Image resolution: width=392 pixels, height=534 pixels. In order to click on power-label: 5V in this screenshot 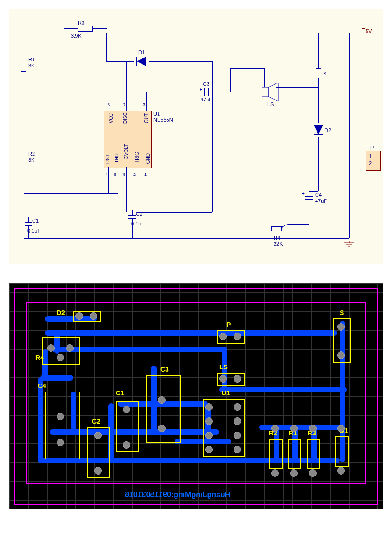, I will do `click(369, 31)`.